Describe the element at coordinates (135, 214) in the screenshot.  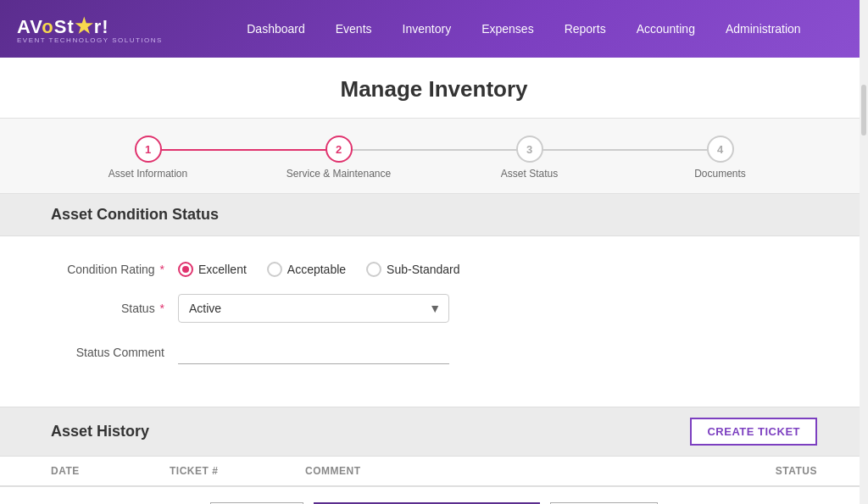
I see `asset-condition-title: Asset Condition Status` at that location.